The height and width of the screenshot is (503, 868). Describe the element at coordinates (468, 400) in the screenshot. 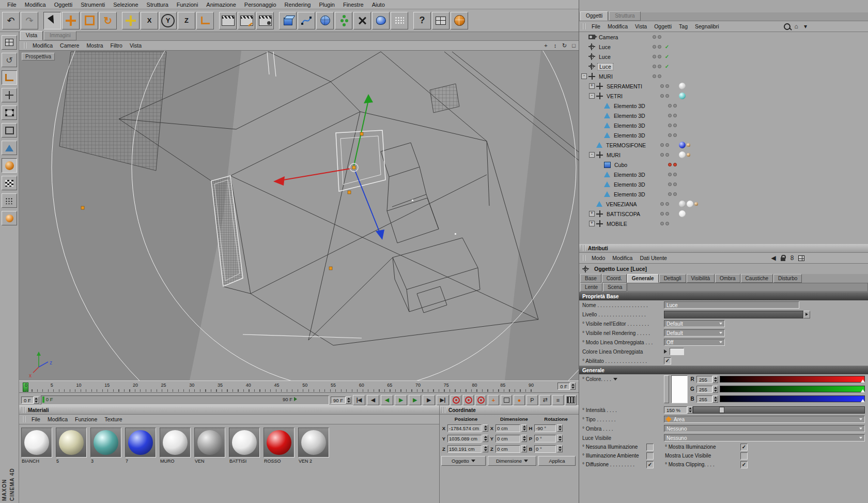

I see `record-scale-icon` at that location.